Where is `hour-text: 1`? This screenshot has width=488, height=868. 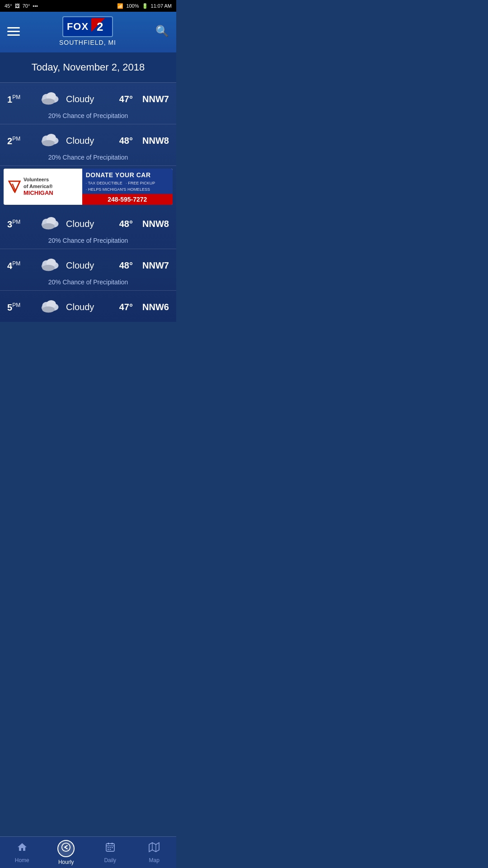 hour-text: 1 is located at coordinates (10, 99).